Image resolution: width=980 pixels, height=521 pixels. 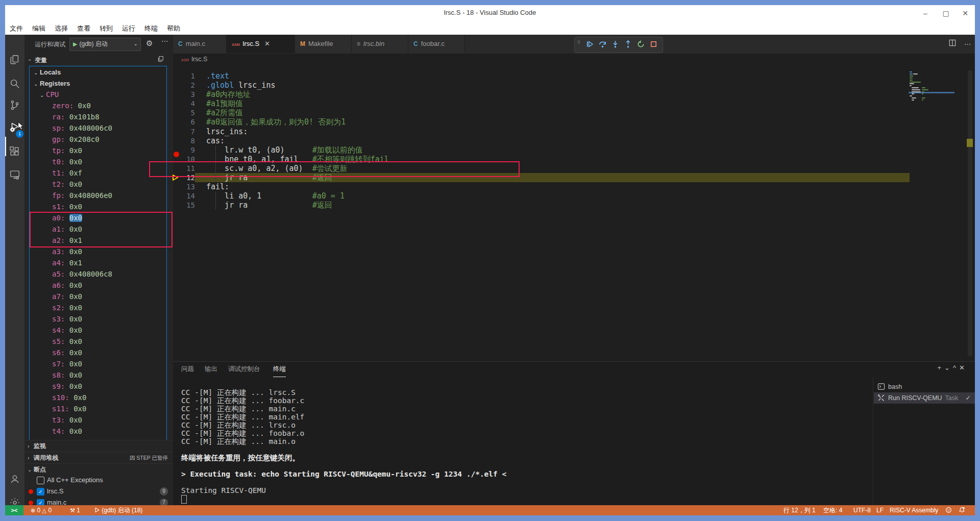 What do you see at coordinates (546, 178) in the screenshot?
I see `code-line-12: 12 jr ra #返回` at bounding box center [546, 178].